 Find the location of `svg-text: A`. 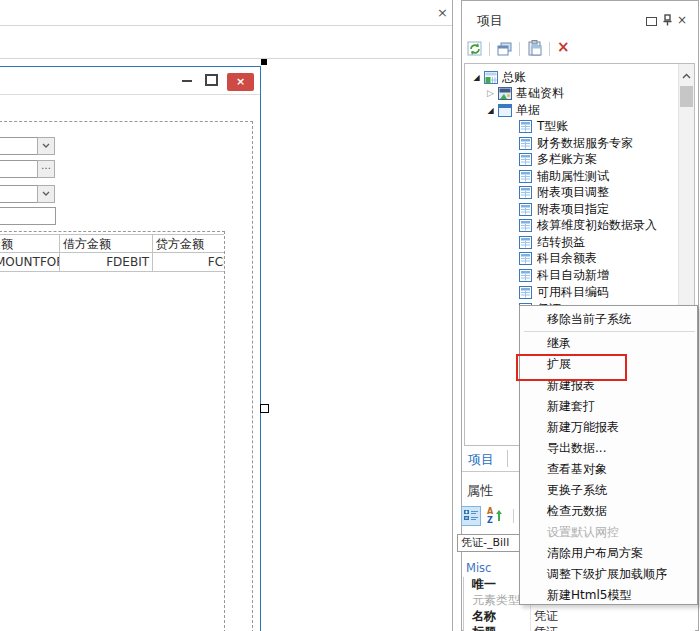

svg-text: A is located at coordinates (490, 512).